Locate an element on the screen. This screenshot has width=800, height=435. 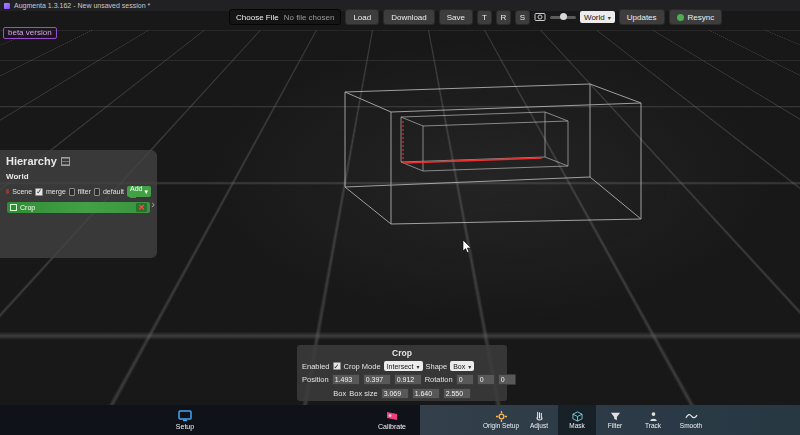
filter-label: filter is located at coordinates (84, 192).